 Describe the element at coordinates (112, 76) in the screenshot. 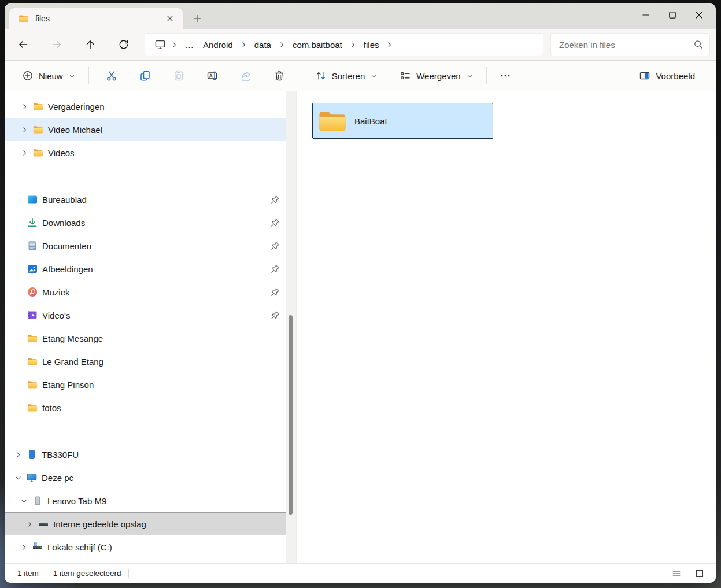

I see `cut-button` at that location.